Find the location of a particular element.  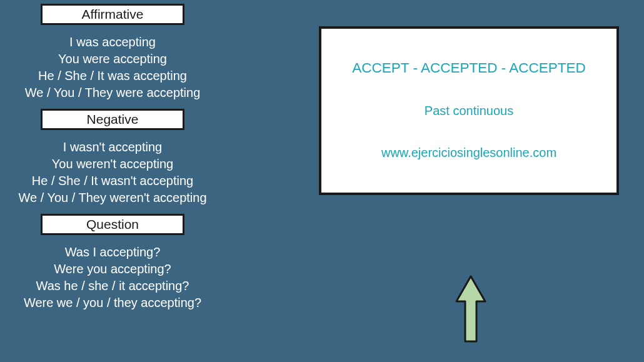

question-line: Was I accepting? is located at coordinates (113, 253).